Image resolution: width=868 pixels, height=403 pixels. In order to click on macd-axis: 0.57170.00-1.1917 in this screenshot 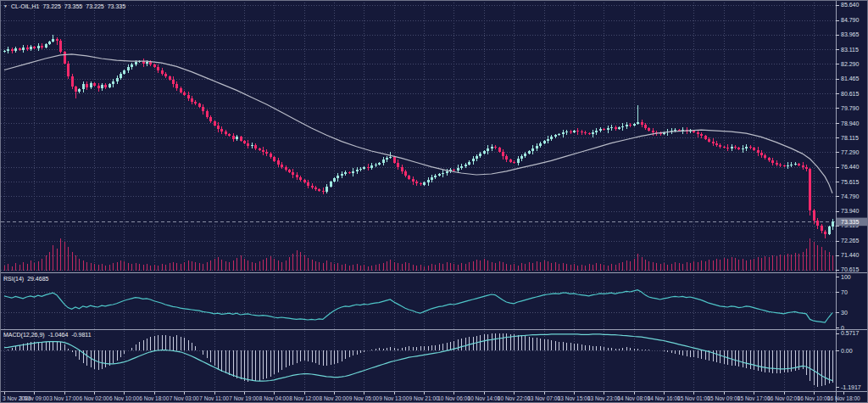, I will do `click(849, 360)`.